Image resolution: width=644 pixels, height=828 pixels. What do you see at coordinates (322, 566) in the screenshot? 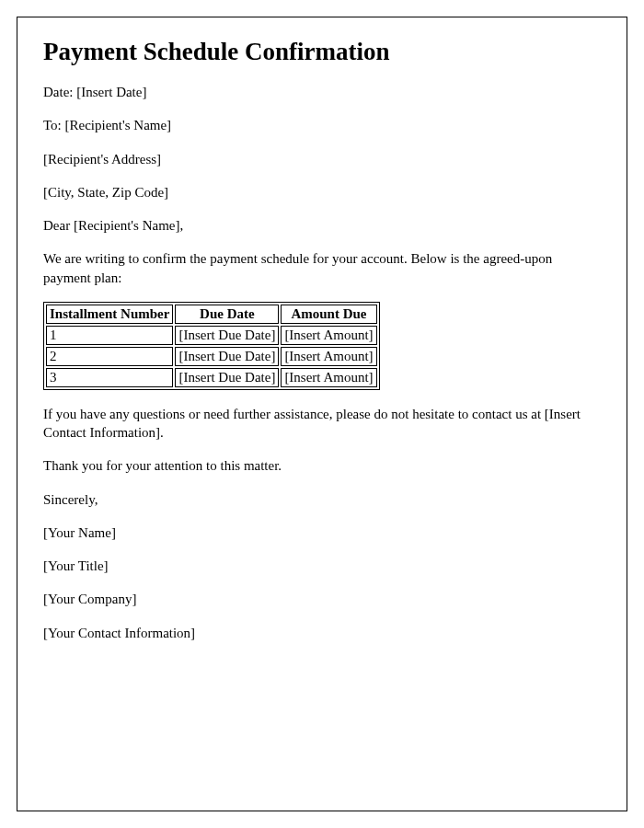
I see `signature-title: [Your Title]` at bounding box center [322, 566].